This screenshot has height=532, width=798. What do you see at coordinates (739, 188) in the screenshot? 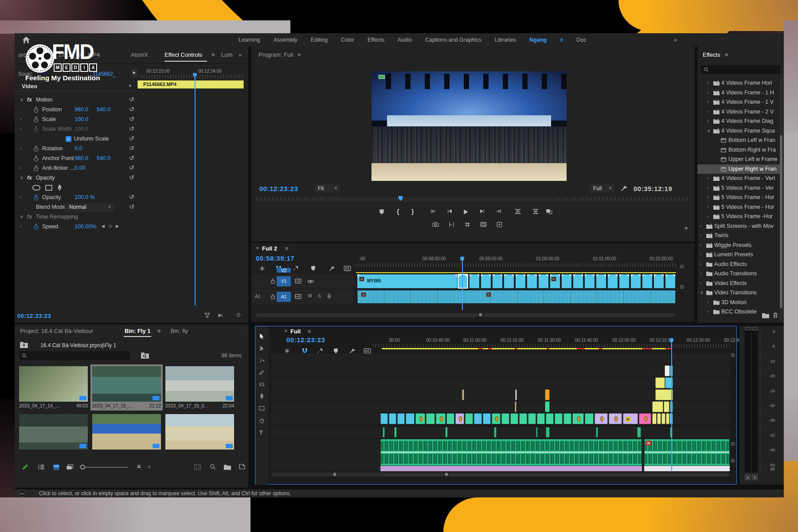
I see `effects-tree-item-5-videos-frame-ver: ›5 Videos Frame - Ver` at bounding box center [739, 188].